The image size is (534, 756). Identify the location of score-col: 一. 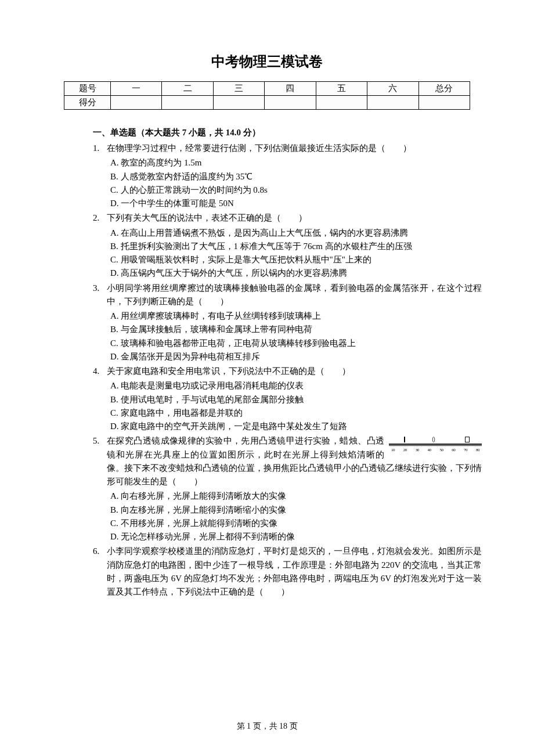
(136, 89).